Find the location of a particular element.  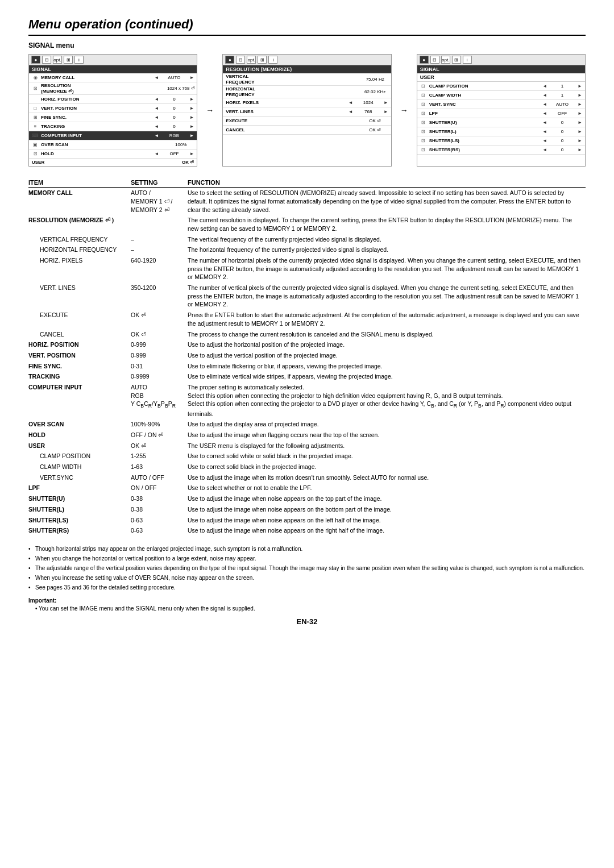

menu2-arrow-l-vlines: ◄ is located at coordinates (351, 111).